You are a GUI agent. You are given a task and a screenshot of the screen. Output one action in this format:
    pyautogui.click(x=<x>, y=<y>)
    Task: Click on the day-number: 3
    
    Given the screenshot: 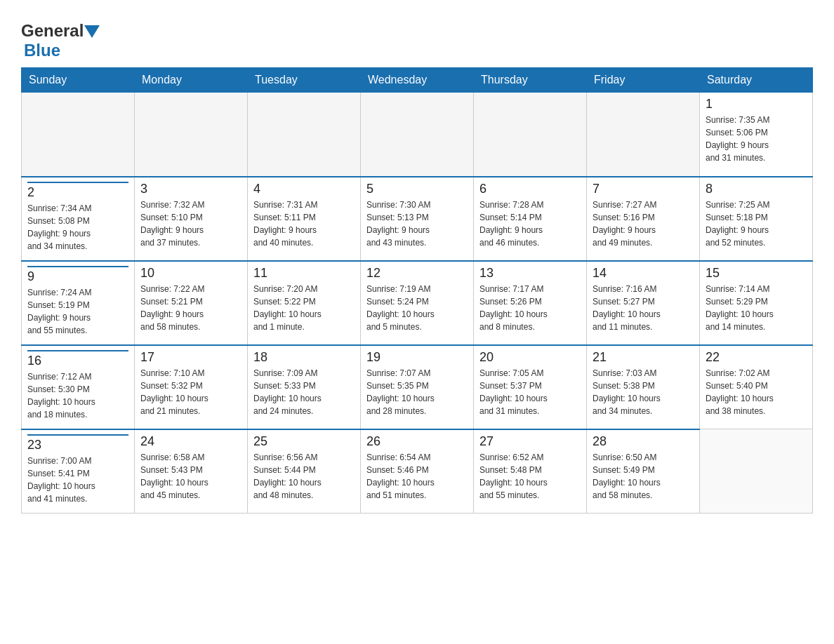 What is the action you would take?
    pyautogui.click(x=191, y=189)
    